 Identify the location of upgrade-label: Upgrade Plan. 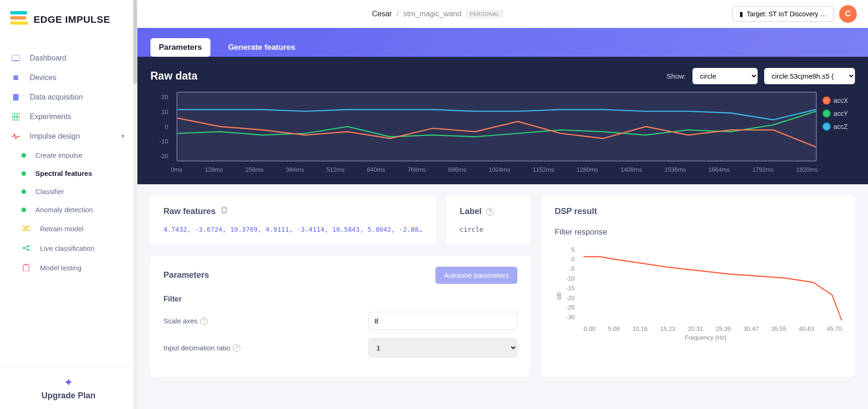
(68, 396).